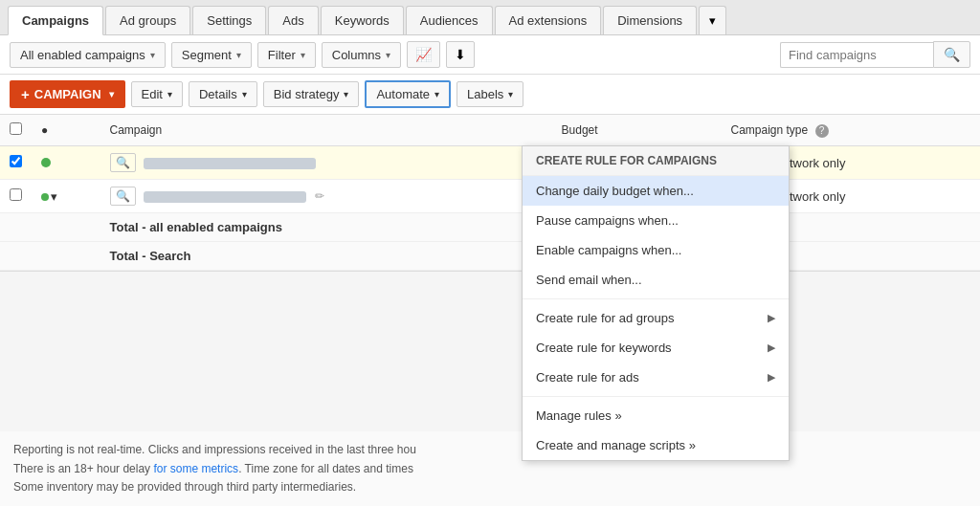 The height and width of the screenshot is (506, 980). What do you see at coordinates (656, 446) in the screenshot?
I see `dropdown-item-manage-scripts: Create and manage scripts »` at bounding box center [656, 446].